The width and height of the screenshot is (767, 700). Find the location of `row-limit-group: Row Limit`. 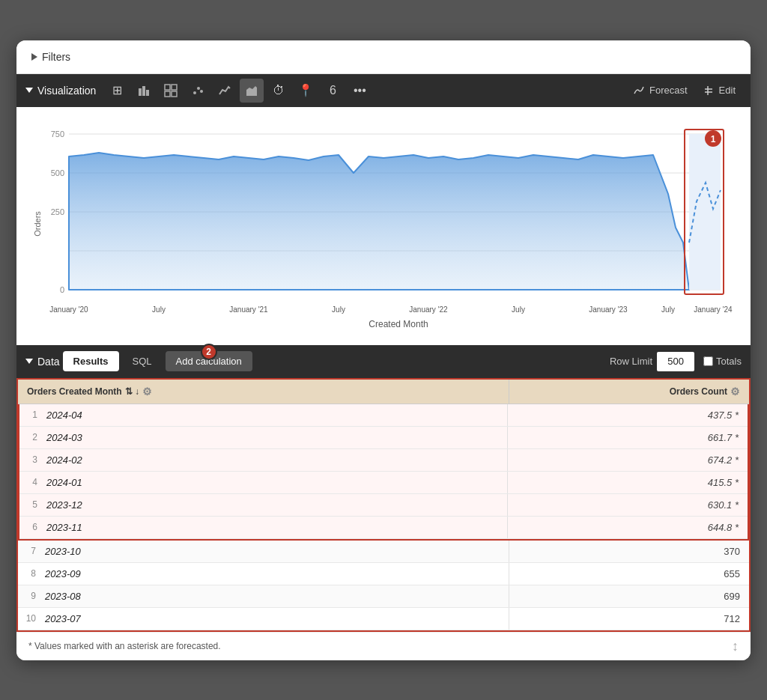

row-limit-group: Row Limit is located at coordinates (652, 362).